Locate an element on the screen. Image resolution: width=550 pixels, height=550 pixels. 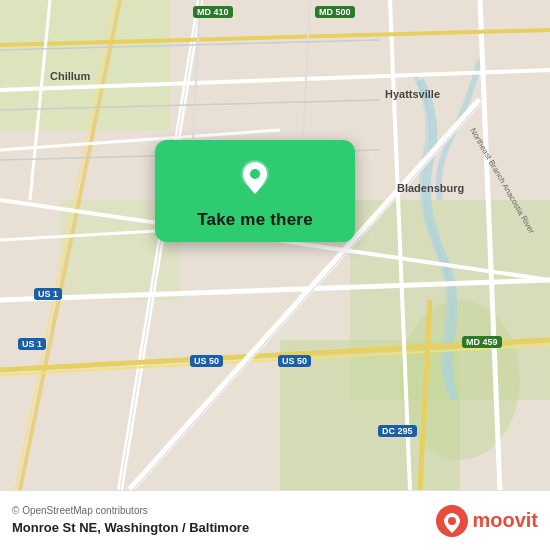
action-card: Take me there is located at coordinates (255, 191).